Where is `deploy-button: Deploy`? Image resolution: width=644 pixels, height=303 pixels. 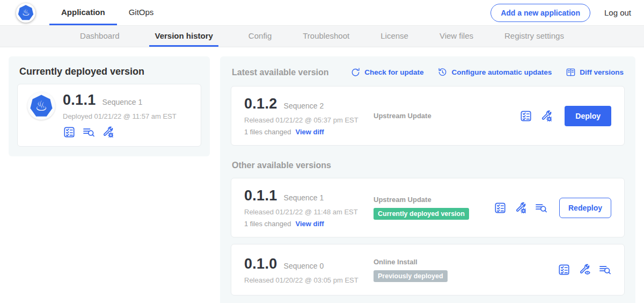 deploy-button: Deploy is located at coordinates (588, 116).